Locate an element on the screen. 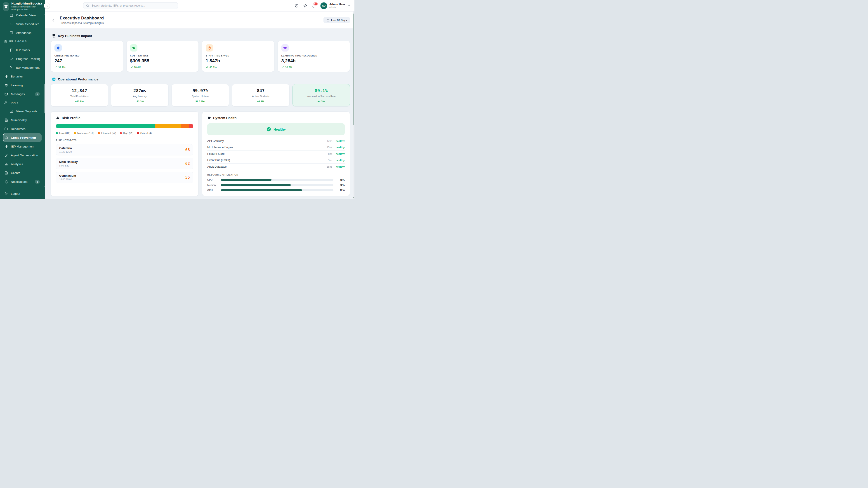  op-value: 99.97% is located at coordinates (200, 91).